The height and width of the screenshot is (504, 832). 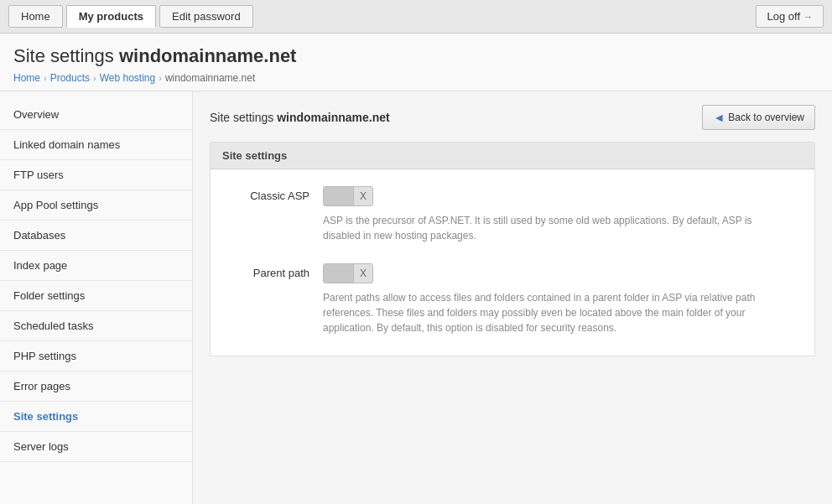 What do you see at coordinates (416, 56) in the screenshot?
I see `page-title: Site settings windomainname.net` at bounding box center [416, 56].